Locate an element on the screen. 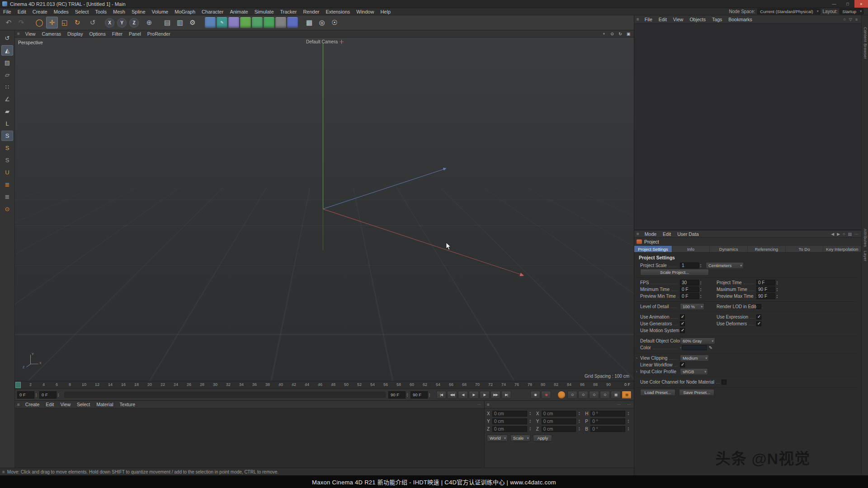 The width and height of the screenshot is (868, 488). ruler-mark-54: 54 is located at coordinates (377, 384).